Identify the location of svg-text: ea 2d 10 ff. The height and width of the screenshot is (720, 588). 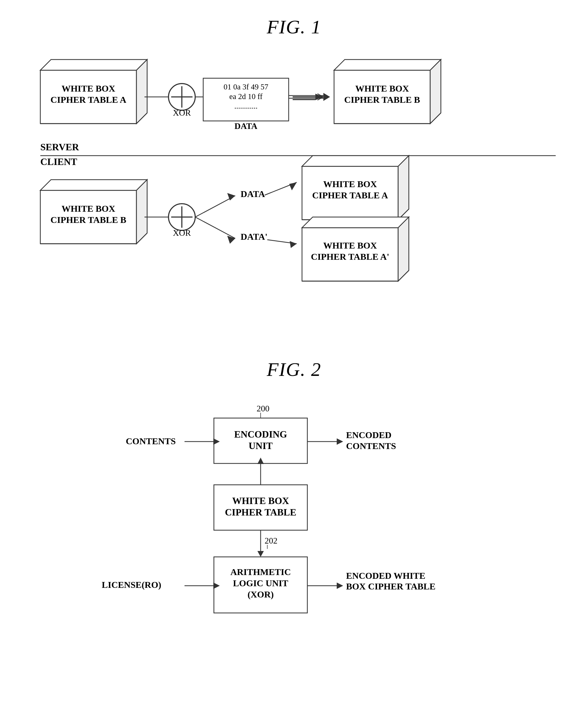
(246, 96).